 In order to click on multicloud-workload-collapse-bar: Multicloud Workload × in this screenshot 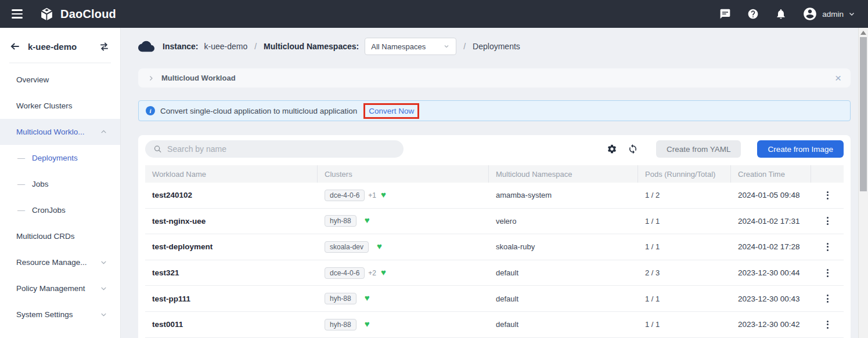, I will do `click(495, 78)`.